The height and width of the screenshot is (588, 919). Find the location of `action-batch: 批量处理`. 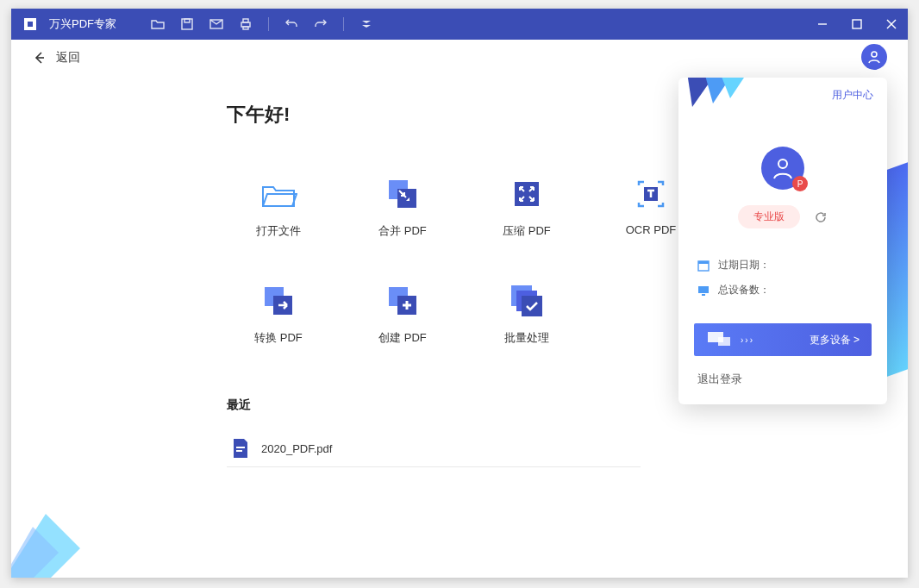

action-batch: 批量处理 is located at coordinates (527, 314).